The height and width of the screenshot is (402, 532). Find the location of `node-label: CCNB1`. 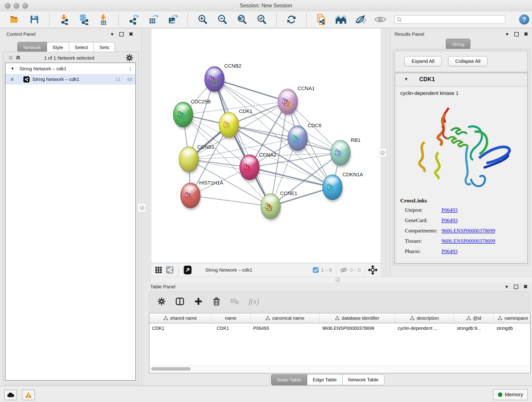

node-label: CCNB1 is located at coordinates (206, 147).